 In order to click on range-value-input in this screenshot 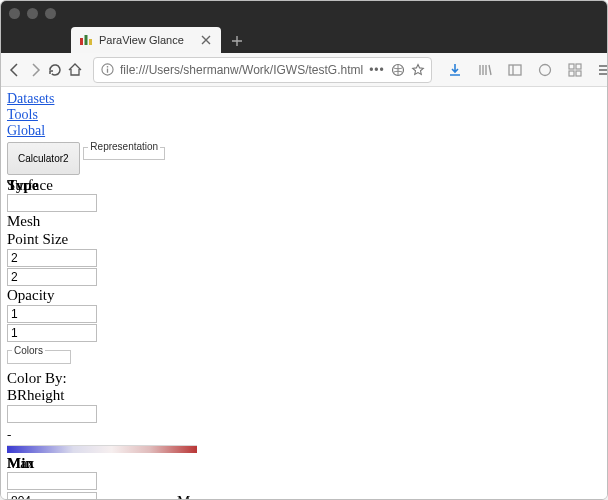, I will do `click(52, 496)`.